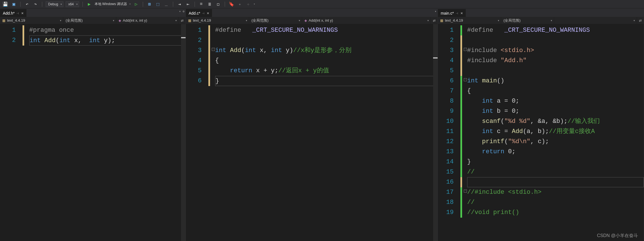 The width and height of the screenshot is (644, 241). What do you see at coordinates (184, 11) in the screenshot?
I see `tab-gear-icon: ⚙` at bounding box center [184, 11].